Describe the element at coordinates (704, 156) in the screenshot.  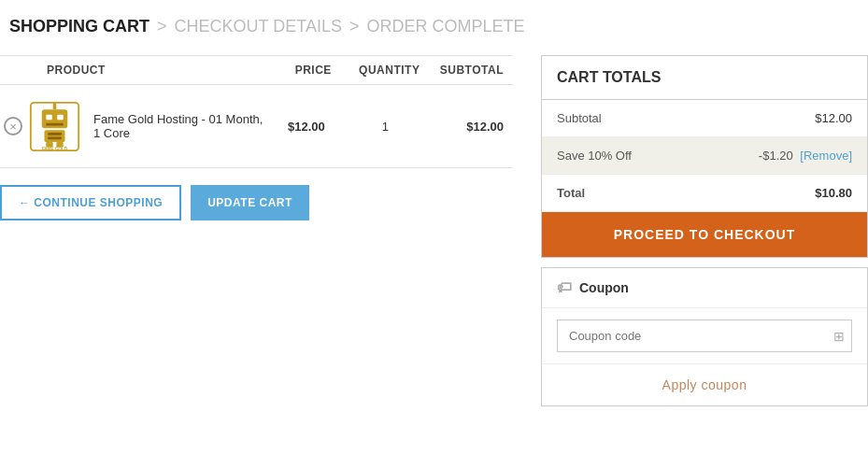
I see `discount-row: Save 10% Off -$1.20 [Remove]` at that location.